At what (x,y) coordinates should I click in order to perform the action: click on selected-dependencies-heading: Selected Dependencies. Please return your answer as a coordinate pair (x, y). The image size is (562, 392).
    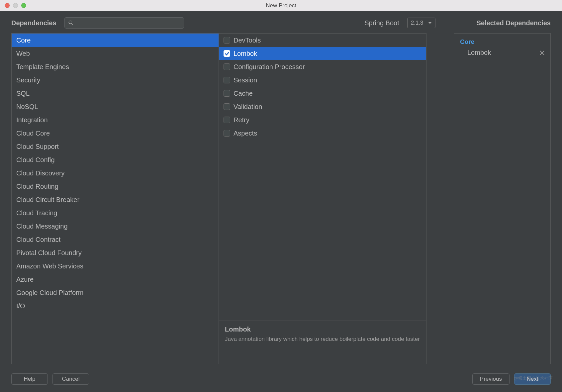
    Looking at the image, I should click on (514, 23).